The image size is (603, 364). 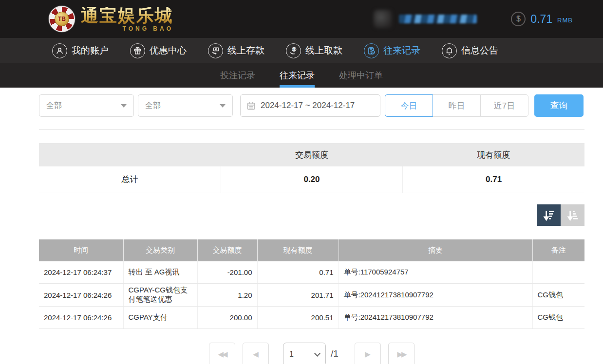 I want to click on dollar-icon: $, so click(x=518, y=19).